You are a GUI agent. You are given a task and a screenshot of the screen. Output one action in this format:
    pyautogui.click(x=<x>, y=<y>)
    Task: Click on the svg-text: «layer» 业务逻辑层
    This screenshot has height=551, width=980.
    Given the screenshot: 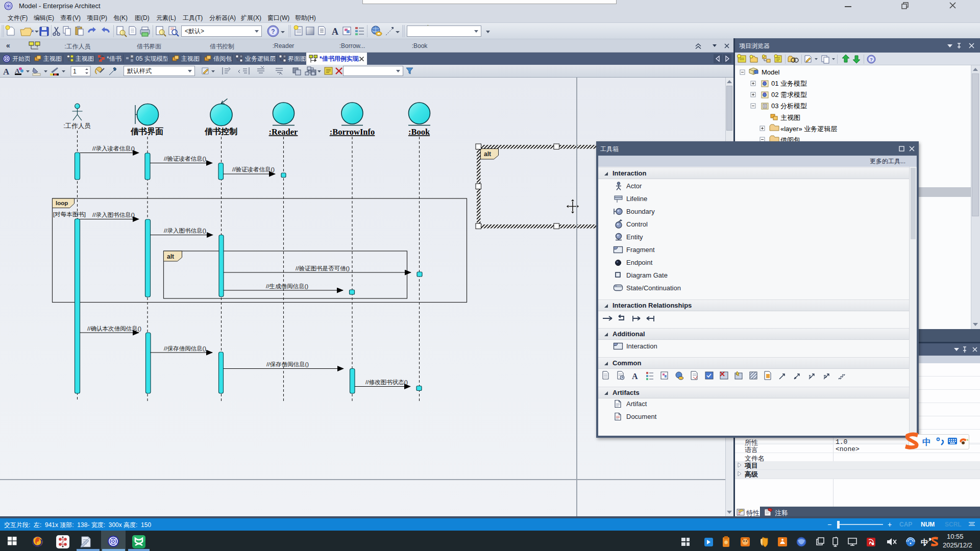 What is the action you would take?
    pyautogui.click(x=808, y=129)
    